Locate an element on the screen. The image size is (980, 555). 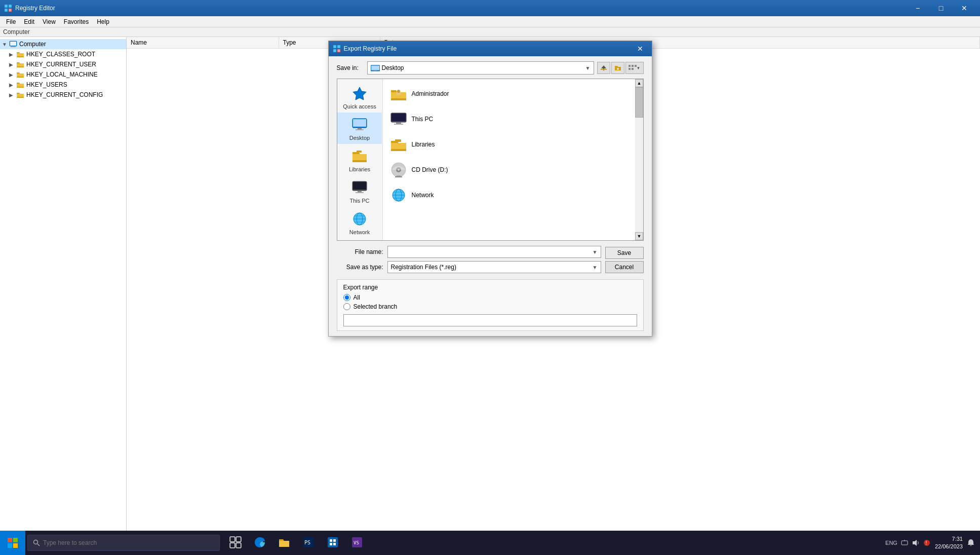
form-buttons: Save Cancel is located at coordinates (624, 260).